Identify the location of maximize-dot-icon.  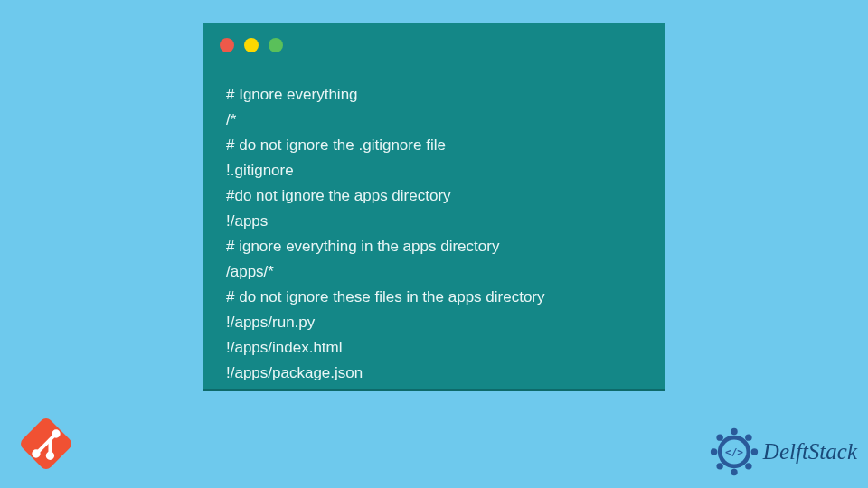
(276, 45).